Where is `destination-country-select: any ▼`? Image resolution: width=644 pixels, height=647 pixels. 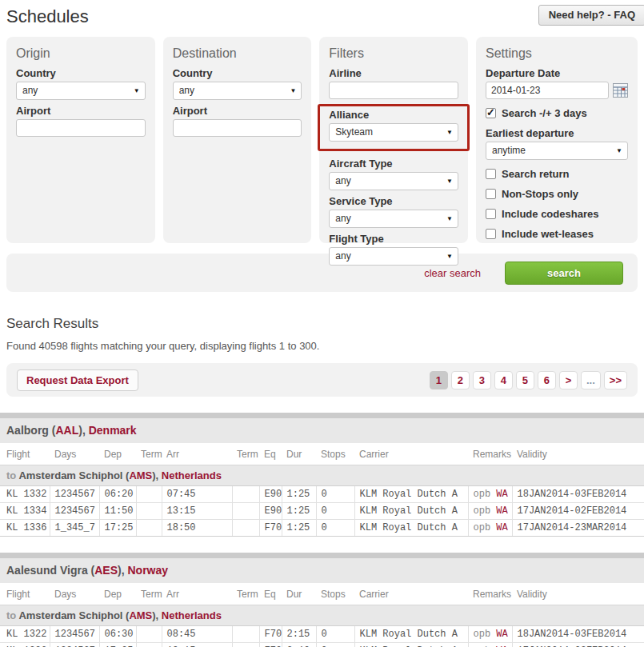
destination-country-select: any ▼ is located at coordinates (238, 91).